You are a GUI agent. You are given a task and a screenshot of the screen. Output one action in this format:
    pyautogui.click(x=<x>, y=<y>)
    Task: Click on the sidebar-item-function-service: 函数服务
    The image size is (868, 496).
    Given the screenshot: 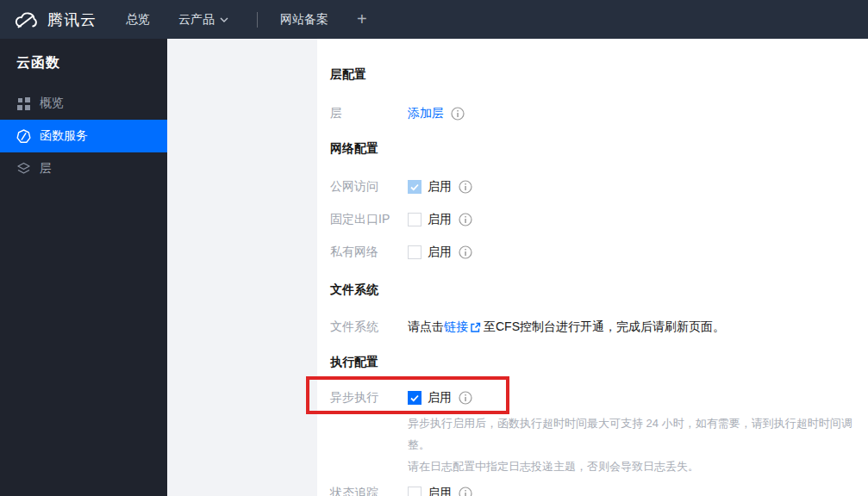 What is the action you would take?
    pyautogui.click(x=84, y=136)
    